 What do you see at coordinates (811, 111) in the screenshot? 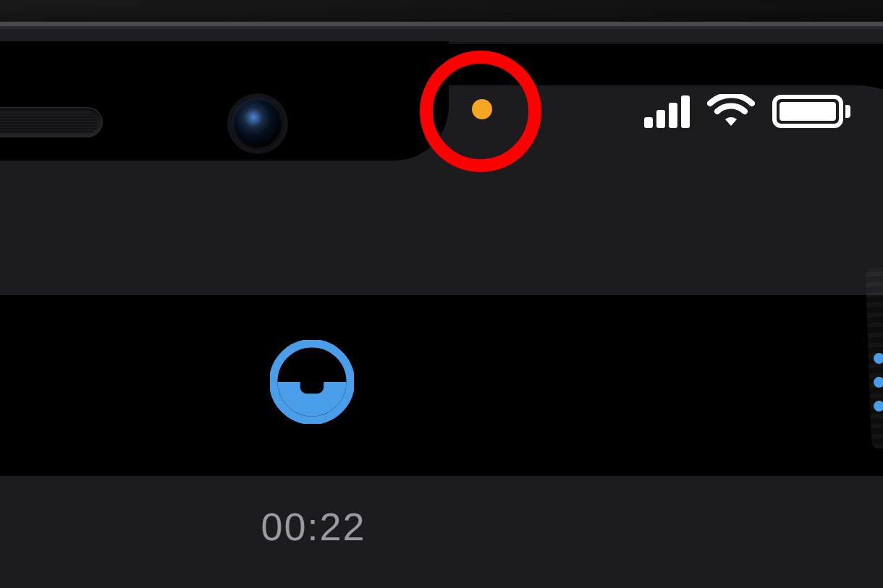
I see `battery-icon` at bounding box center [811, 111].